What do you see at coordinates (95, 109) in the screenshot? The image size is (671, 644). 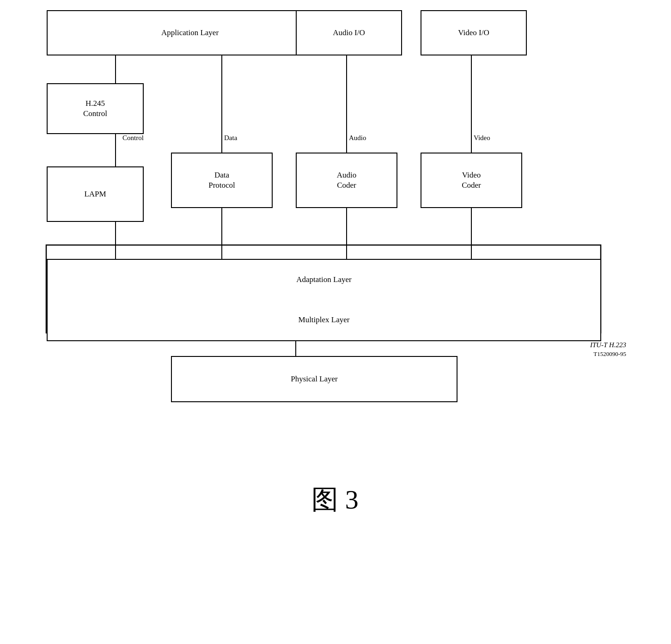 I see `h245-control-box: H.245 Control` at bounding box center [95, 109].